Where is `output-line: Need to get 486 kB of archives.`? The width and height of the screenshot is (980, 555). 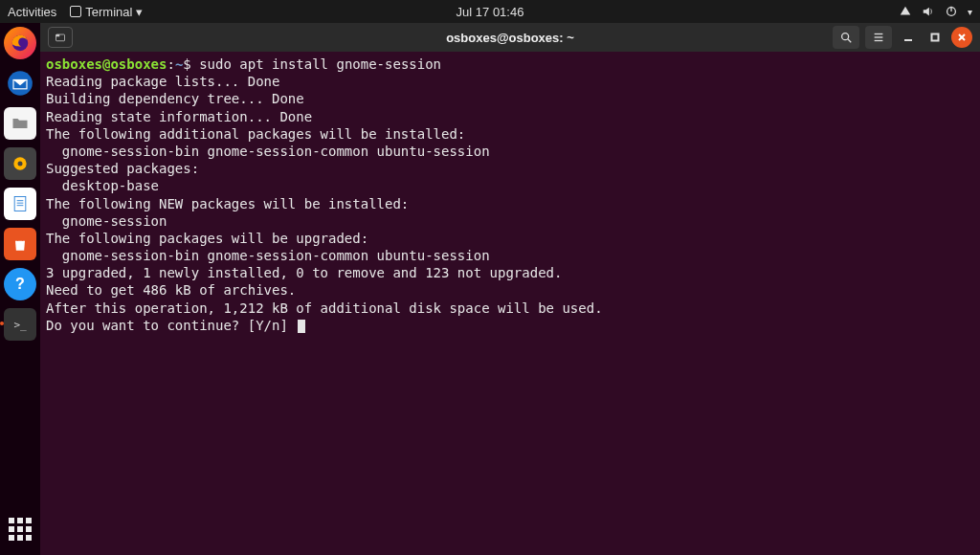
output-line: Need to get 486 kB of archives. is located at coordinates (170, 290).